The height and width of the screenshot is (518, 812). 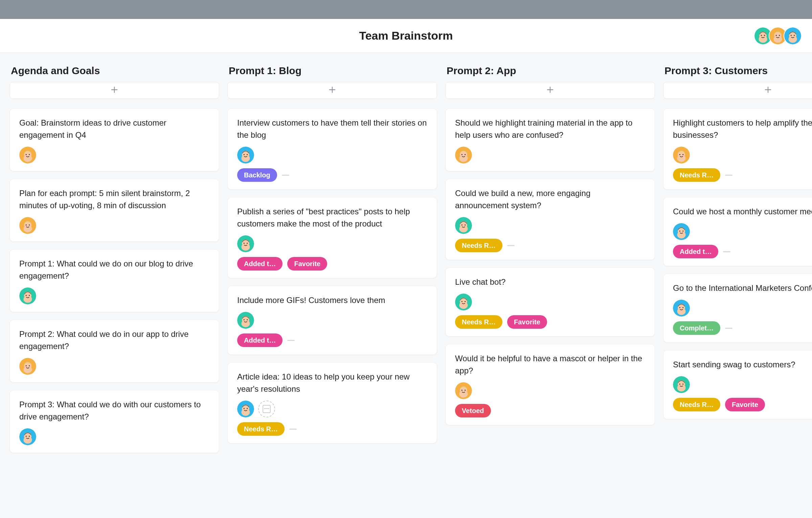 I want to click on task-card: Start sending swag to customers? Needs R…, so click(x=738, y=385).